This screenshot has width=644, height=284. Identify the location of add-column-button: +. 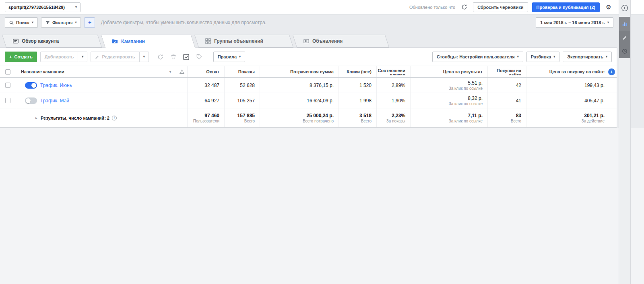
(612, 72).